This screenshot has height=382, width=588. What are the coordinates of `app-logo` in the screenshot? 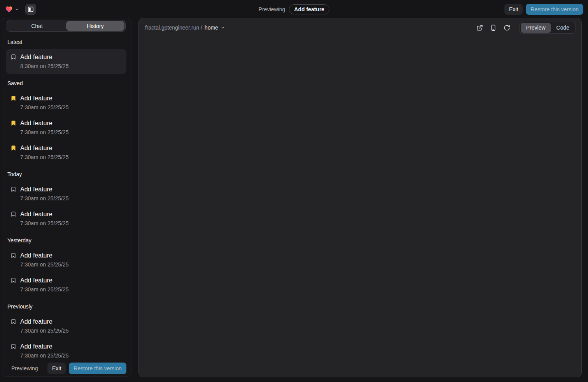 It's located at (12, 9).